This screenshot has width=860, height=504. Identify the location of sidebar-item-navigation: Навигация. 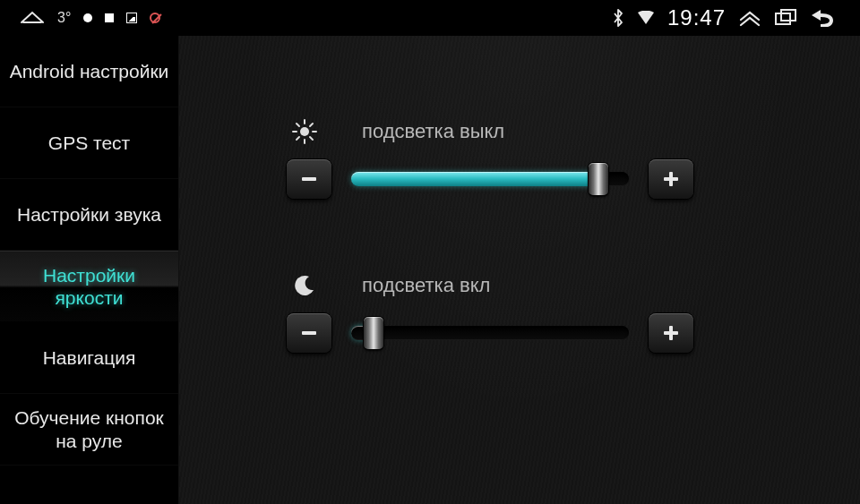
(90, 358).